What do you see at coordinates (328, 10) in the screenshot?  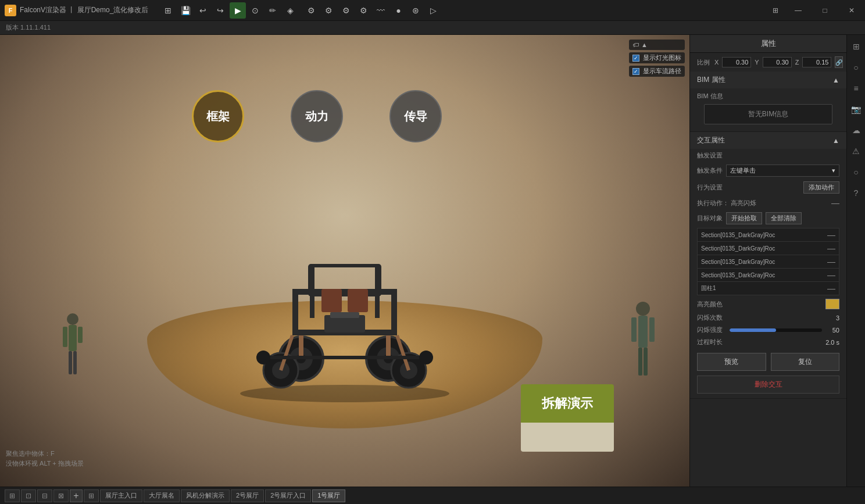 I see `toolbar-gear2-icon: ⚙` at bounding box center [328, 10].